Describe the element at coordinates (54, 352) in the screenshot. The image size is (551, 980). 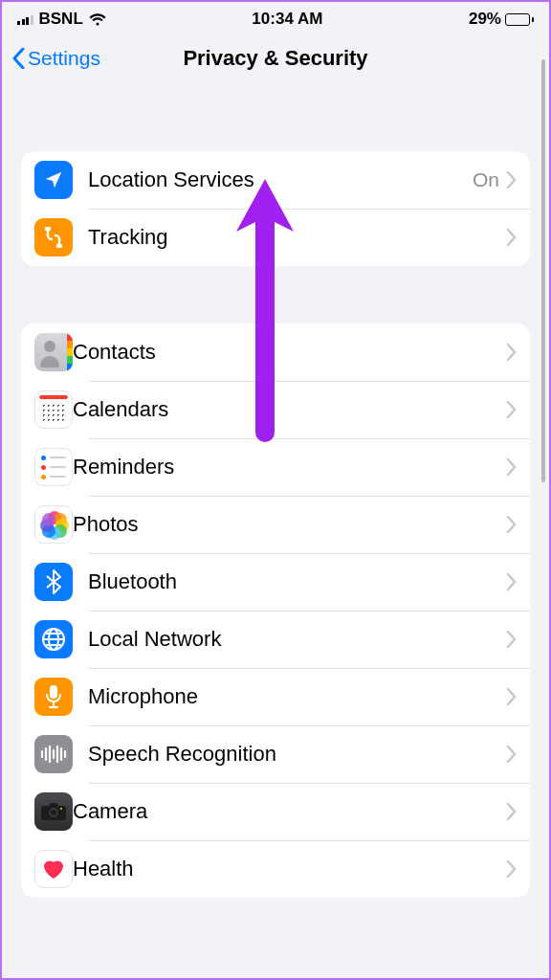
I see `contacts-icon` at that location.